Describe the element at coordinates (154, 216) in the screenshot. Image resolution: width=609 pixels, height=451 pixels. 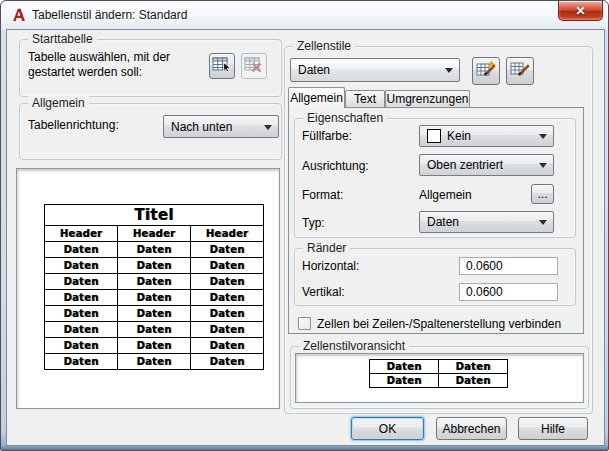
I see `preview-title-row: Titel` at that location.